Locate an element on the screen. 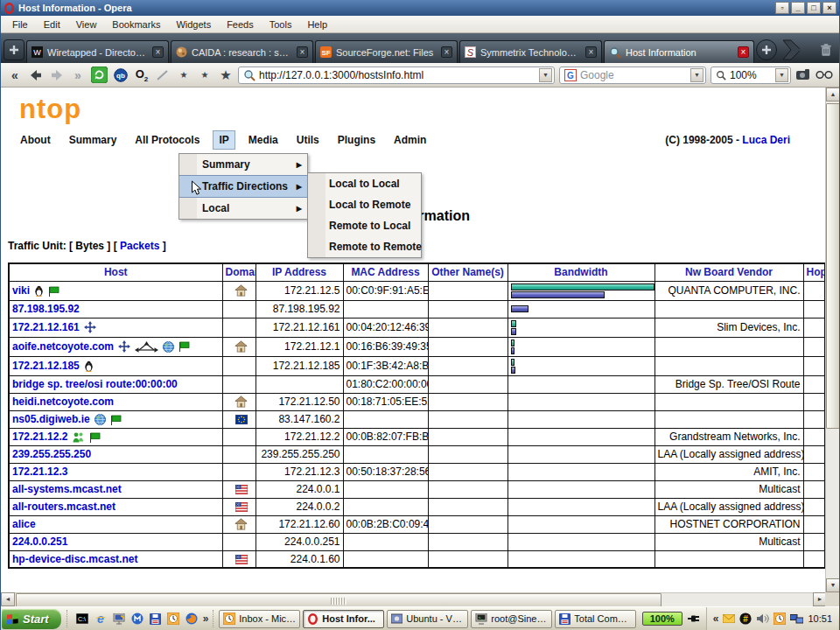 This screenshot has height=630, width=840. add-tab-button is located at coordinates (766, 50).